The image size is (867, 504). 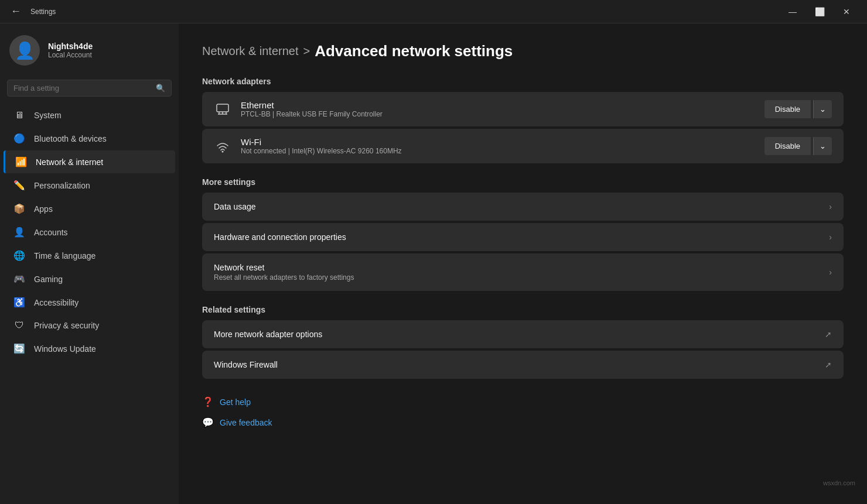 I want to click on title-bar-left: ← Settings, so click(x=32, y=12).